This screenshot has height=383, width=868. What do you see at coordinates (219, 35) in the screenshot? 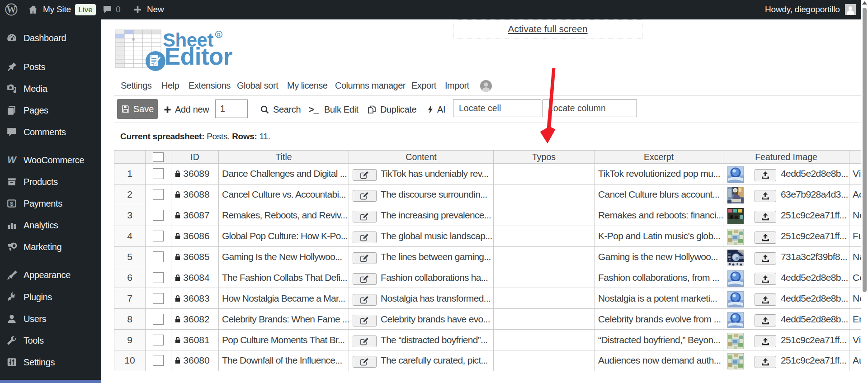
I see `svg-text: R` at bounding box center [219, 35].